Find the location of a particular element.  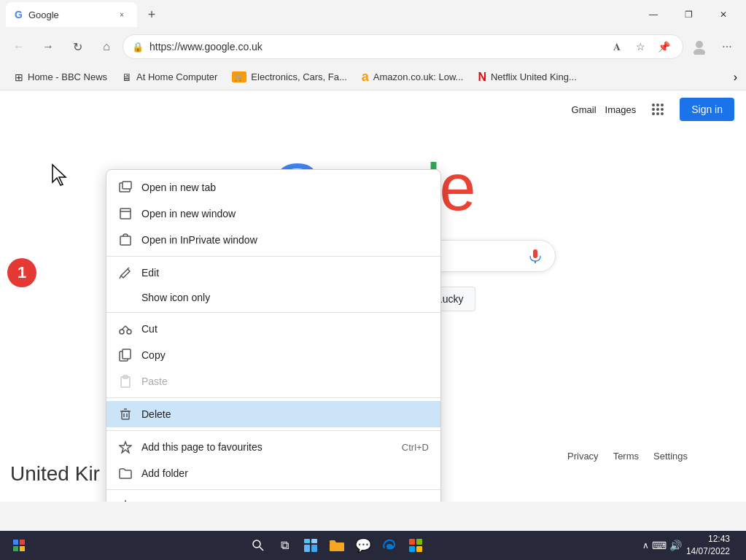

bookmark-netflix: N Netflix United King... is located at coordinates (527, 77).